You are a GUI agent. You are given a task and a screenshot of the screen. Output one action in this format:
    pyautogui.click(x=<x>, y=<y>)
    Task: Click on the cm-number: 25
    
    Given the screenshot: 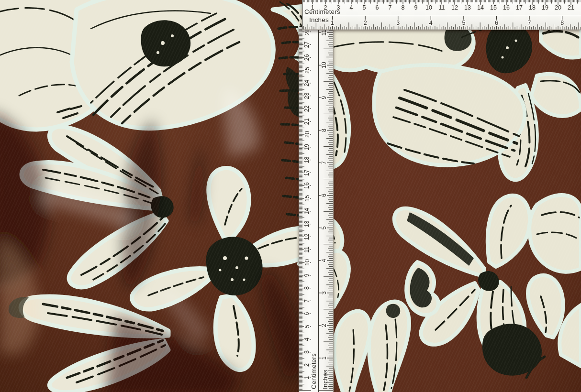 What is the action you would take?
    pyautogui.click(x=307, y=70)
    